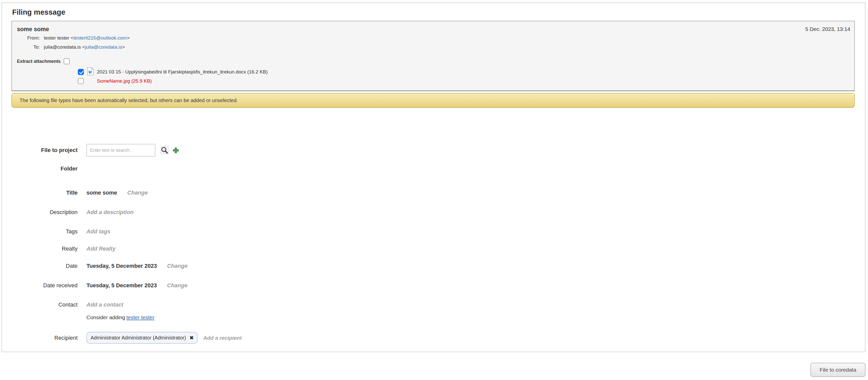 This screenshot has width=868, height=380. What do you see at coordinates (87, 38) in the screenshot?
I see `from-value: tester tester <testerit215@outlook.com>` at bounding box center [87, 38].